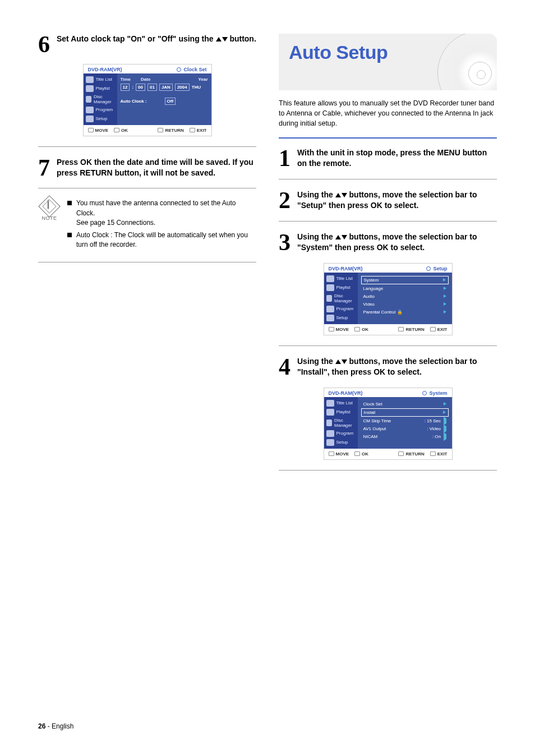 The height and width of the screenshot is (756, 535). I want to click on footer-ok: OK, so click(124, 130).